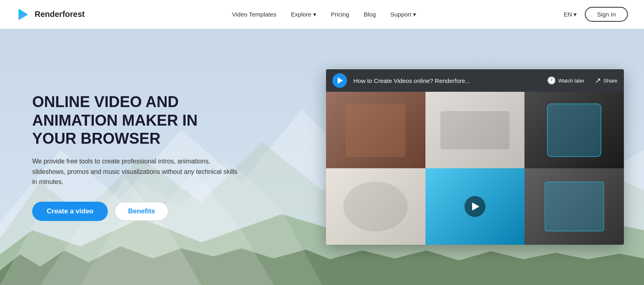 The image size is (644, 285). I want to click on nav-item-blog: Blog, so click(370, 14).